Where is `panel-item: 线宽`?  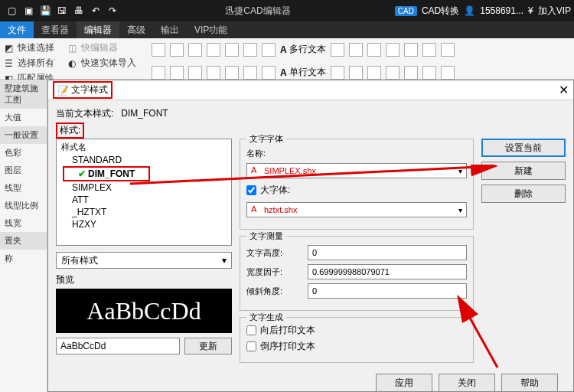
panel-item: 线宽 is located at coordinates (23, 224).